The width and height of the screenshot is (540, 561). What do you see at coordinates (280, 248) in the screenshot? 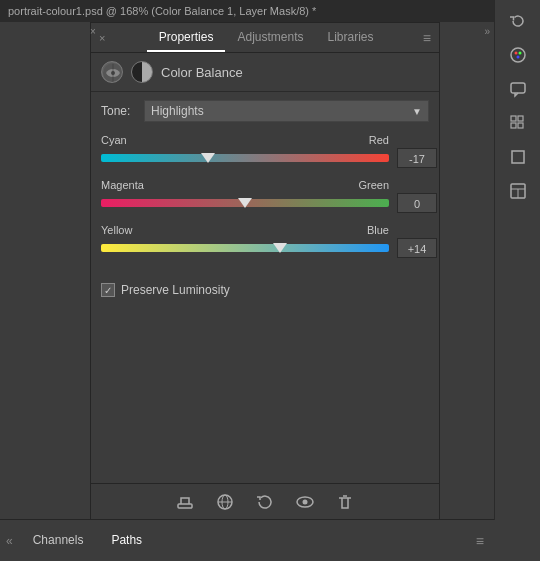
I see `yellow-blue-thumb` at bounding box center [280, 248].